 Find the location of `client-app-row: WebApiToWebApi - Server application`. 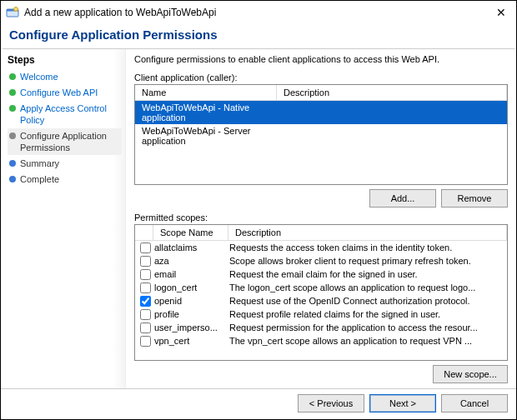

client-app-row: WebApiToWebApi - Server application is located at coordinates (321, 136).